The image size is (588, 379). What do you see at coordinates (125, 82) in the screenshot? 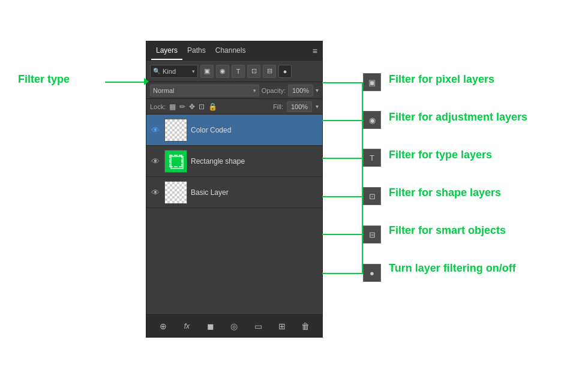
I see `filter-type-arrow-line` at bounding box center [125, 82].